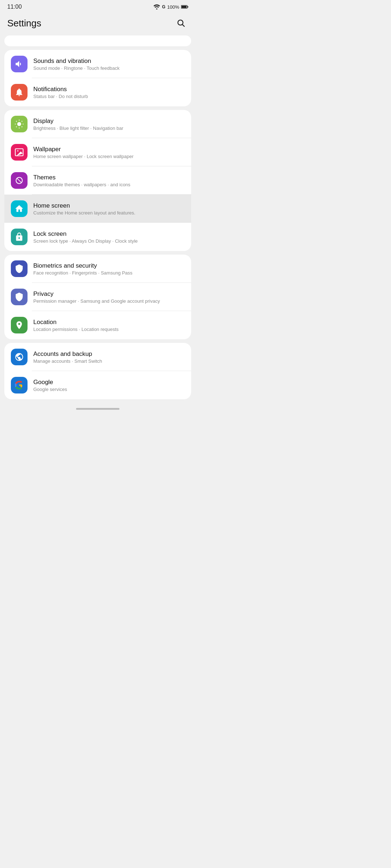 This screenshot has width=391, height=868. I want to click on accounts-subtitle: Manage accounts · Smart Switch, so click(109, 361).